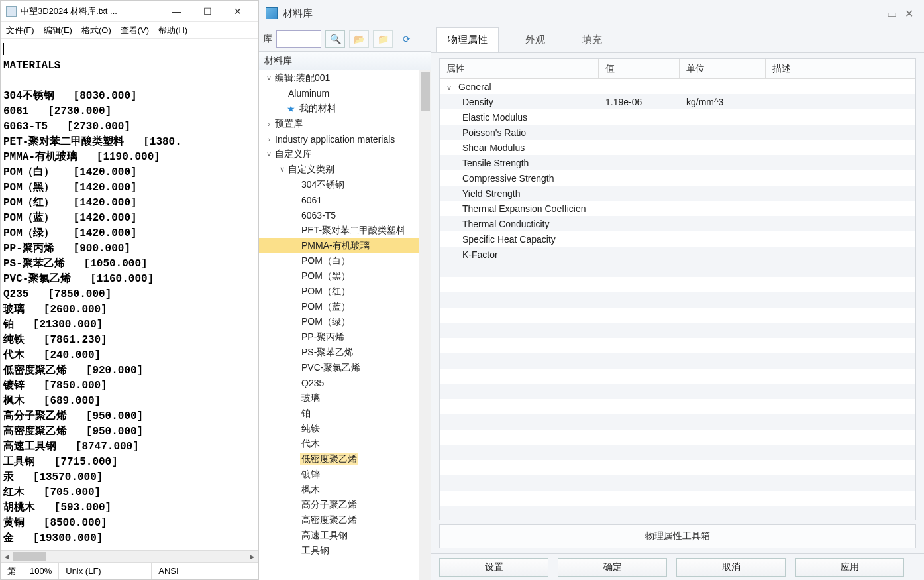 The height and width of the screenshot is (580, 924). I want to click on tree-item-label: 工具钢, so click(315, 551).